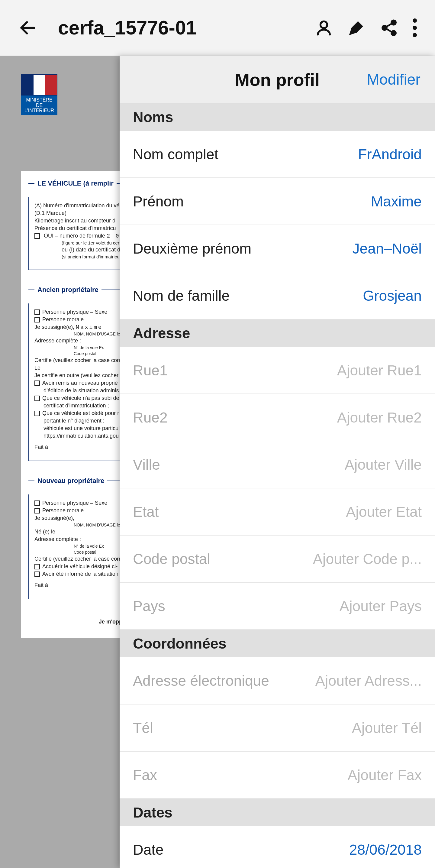 The width and height of the screenshot is (435, 868). Describe the element at coordinates (28, 28) in the screenshot. I see `back-icon` at that location.